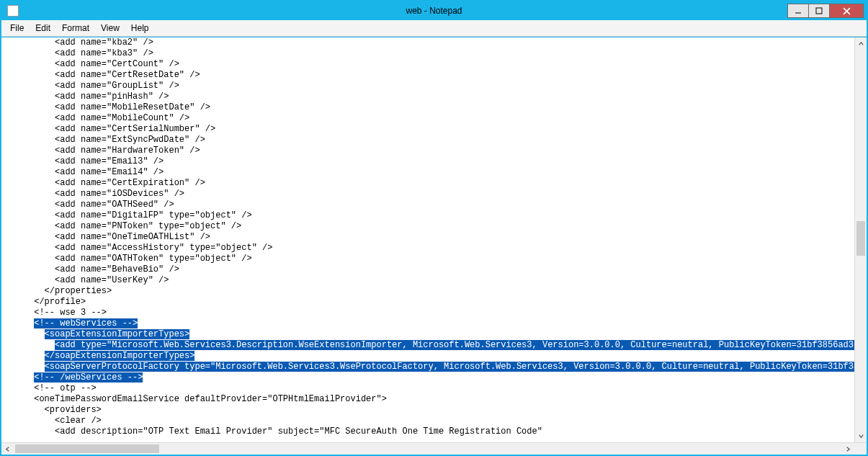  Describe the element at coordinates (428, 411) in the screenshot. I see `editor-line: <providers>` at that location.